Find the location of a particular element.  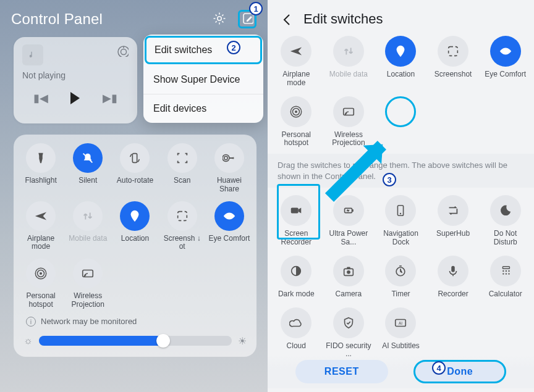

tile-label: Recorder is located at coordinates (452, 294).